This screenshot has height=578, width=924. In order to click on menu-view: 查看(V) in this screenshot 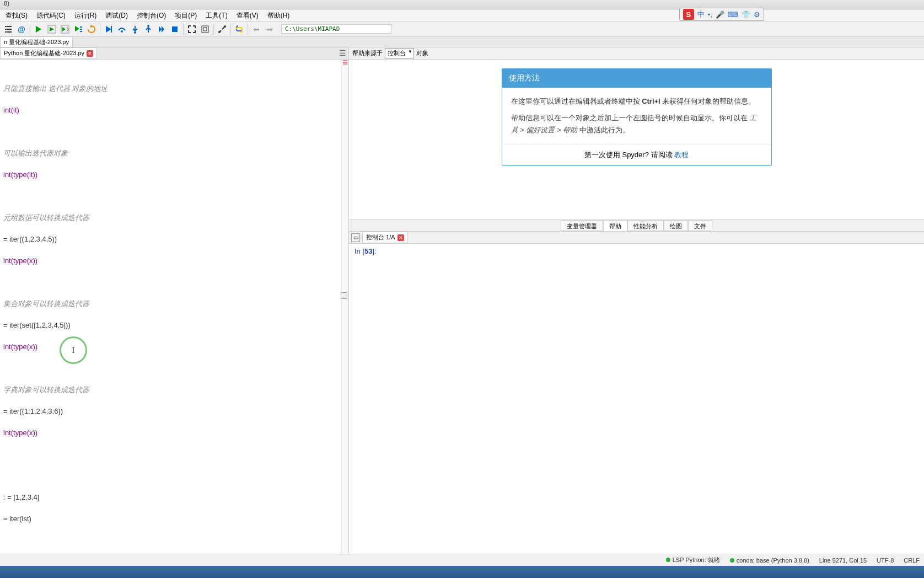, I will do `click(248, 15)`.